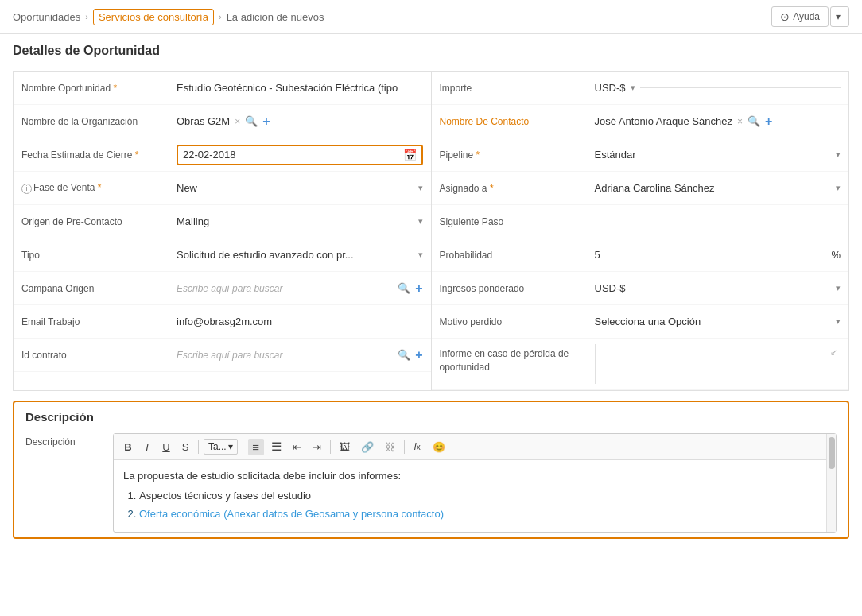  I want to click on value-nombre-oportunidad: Estudio Geotécnico - Subestación Eléctri…, so click(300, 87).